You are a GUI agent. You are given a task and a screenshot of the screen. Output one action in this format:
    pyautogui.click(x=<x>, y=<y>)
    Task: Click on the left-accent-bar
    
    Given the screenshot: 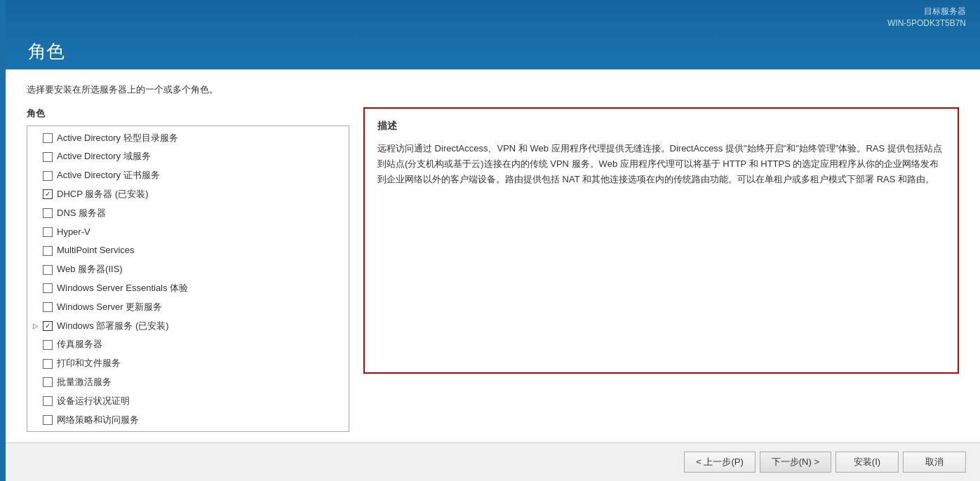 What is the action you would take?
    pyautogui.click(x=3, y=240)
    